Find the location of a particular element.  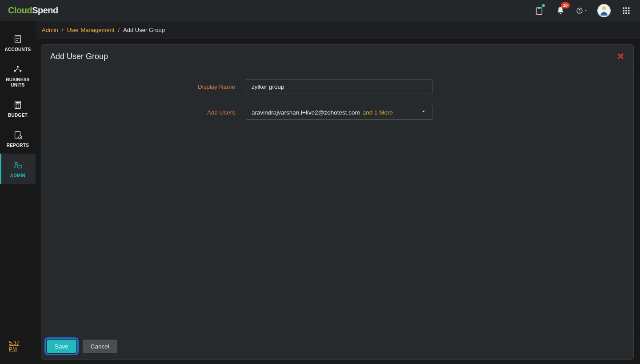

crumb-admin: Admin is located at coordinates (50, 30).